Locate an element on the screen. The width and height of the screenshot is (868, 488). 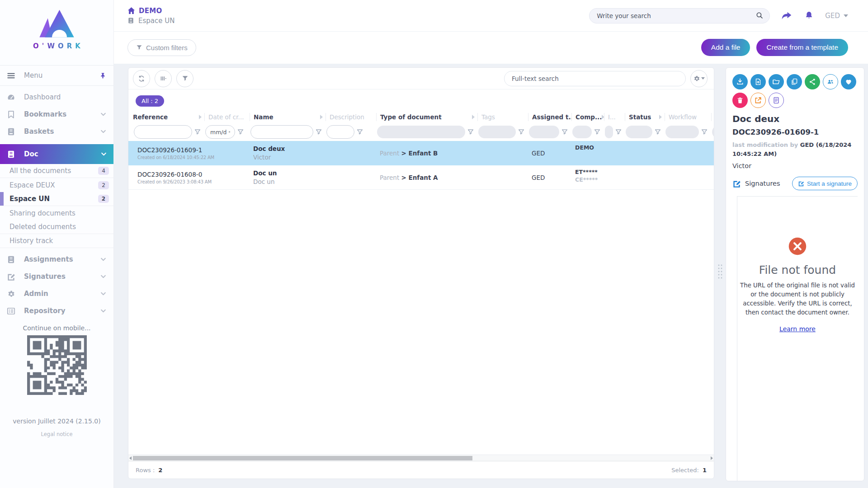
table-settings-button is located at coordinates (699, 79).